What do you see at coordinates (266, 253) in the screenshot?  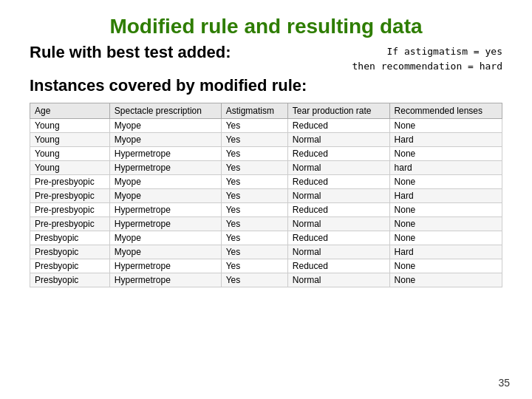 I see `table-row: PresbyopicMyopeYesNormalHard` at bounding box center [266, 253].